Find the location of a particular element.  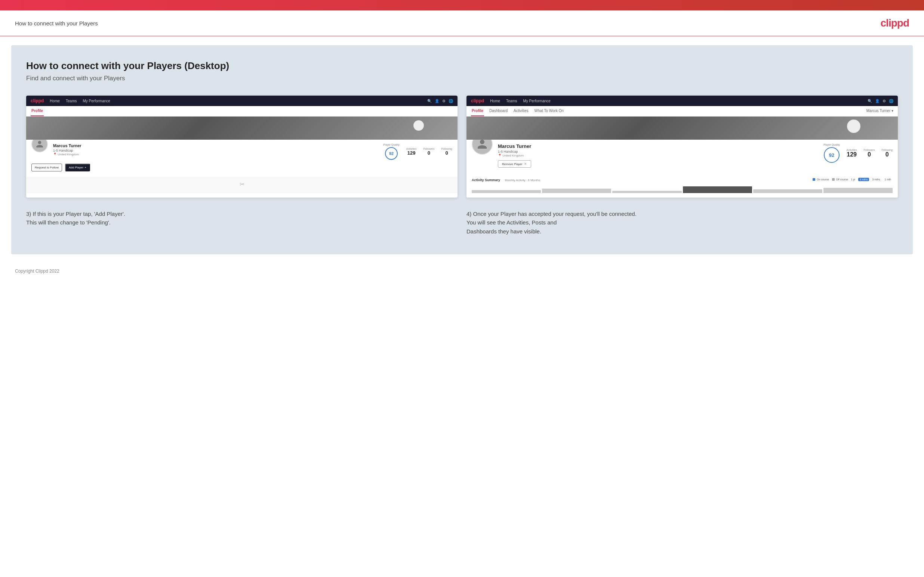

stat-followers-value-2: 0 is located at coordinates (869, 155).